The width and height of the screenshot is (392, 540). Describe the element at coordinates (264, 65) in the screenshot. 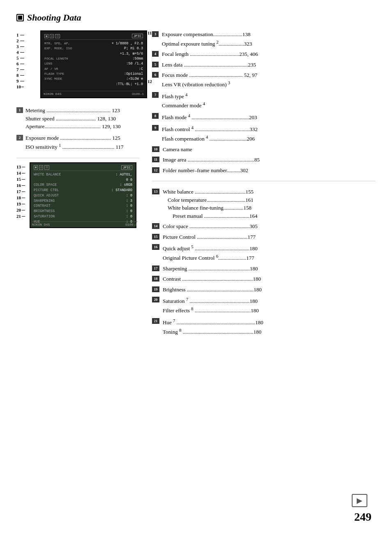

I see `entry-5: 5 Lens data ............................…` at that location.